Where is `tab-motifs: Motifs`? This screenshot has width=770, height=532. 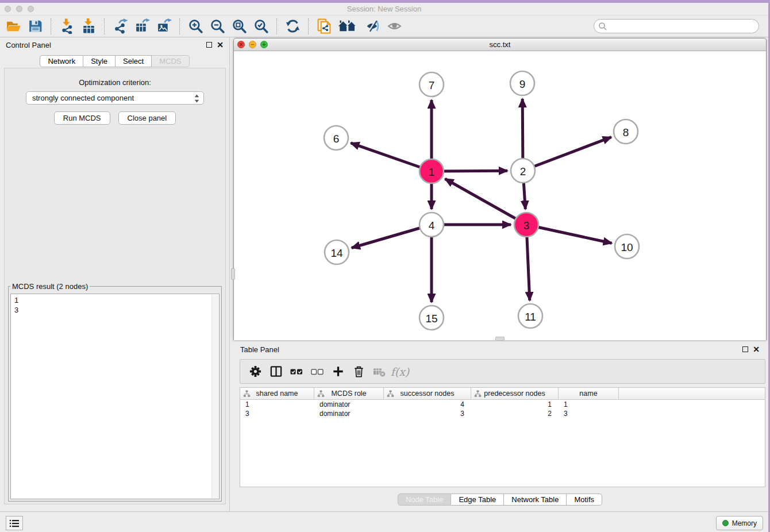 tab-motifs: Motifs is located at coordinates (584, 500).